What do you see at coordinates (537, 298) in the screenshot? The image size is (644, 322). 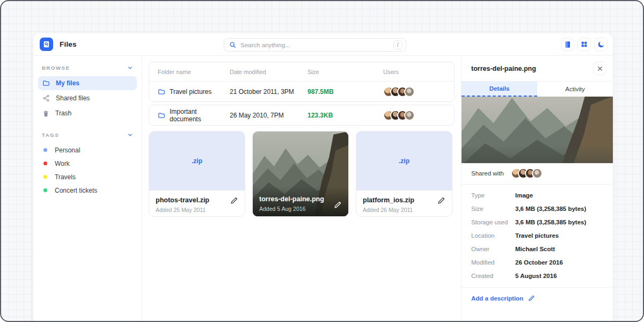 I see `add-description-button: Add a description` at bounding box center [537, 298].